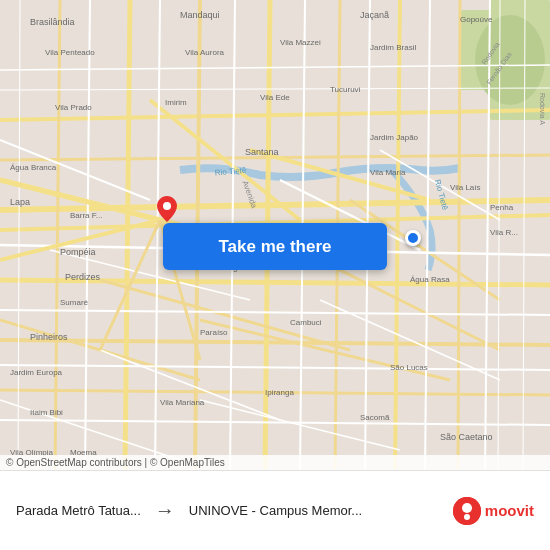 The image size is (550, 550). Describe the element at coordinates (78, 510) in the screenshot. I see `route-from: Parada Metrô Tatua...` at that location.